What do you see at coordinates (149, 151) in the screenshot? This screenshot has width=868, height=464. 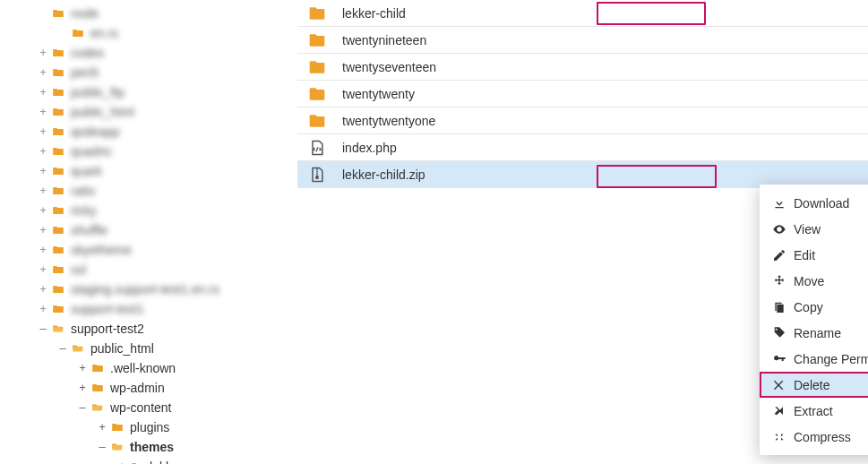 I see `tree-node-blurred: +quadric` at bounding box center [149, 151].